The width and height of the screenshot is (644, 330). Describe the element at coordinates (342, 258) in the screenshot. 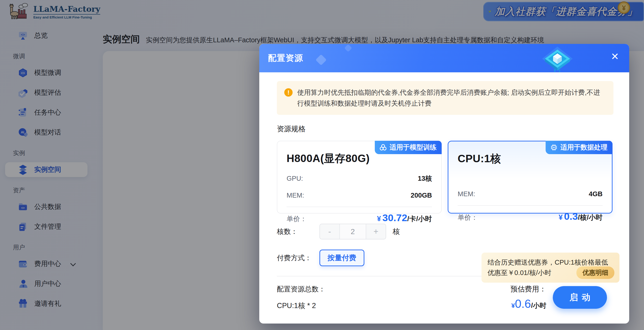

I see `pay-as-you-go-option: 按量付费` at that location.